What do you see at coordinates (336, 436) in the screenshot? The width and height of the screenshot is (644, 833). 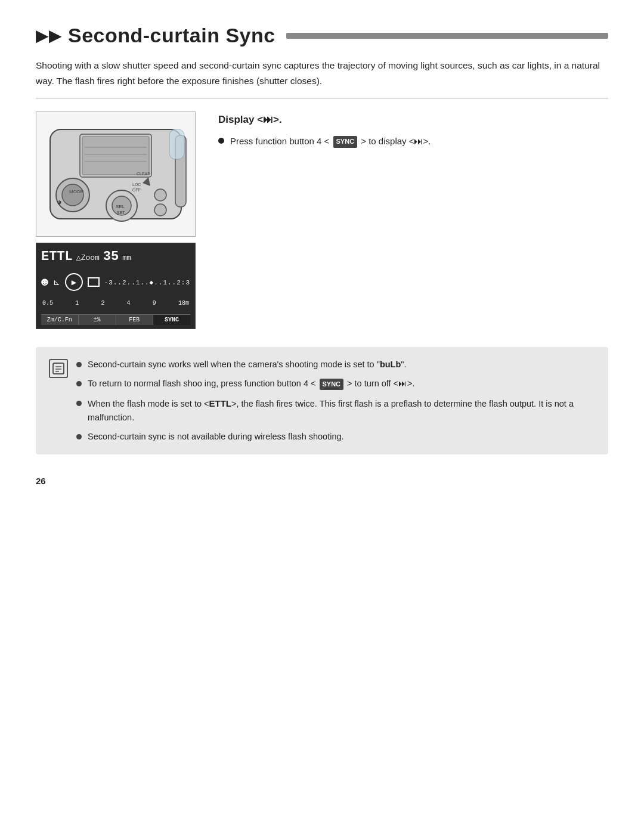 I see `note-bullet-4: Second-curtain sync is not available dur…` at bounding box center [336, 436].